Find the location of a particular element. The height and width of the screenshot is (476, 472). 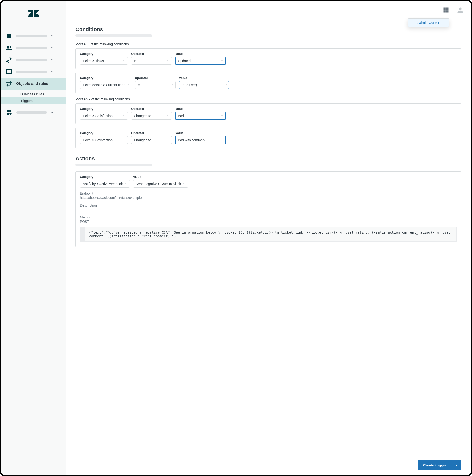

nav-item-apps is located at coordinates (34, 112).